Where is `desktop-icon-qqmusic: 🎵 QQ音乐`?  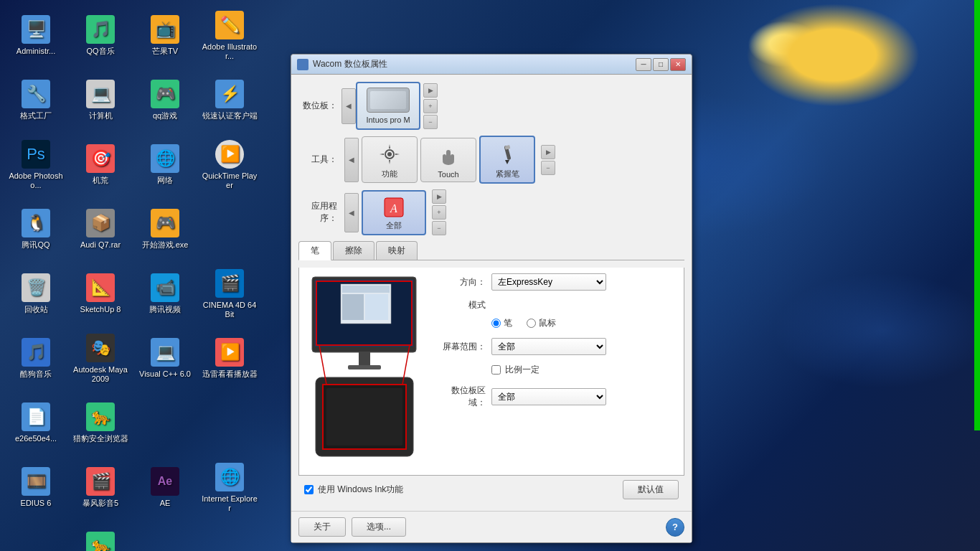 desktop-icon-qqmusic: 🎵 QQ音乐 is located at coordinates (100, 36).